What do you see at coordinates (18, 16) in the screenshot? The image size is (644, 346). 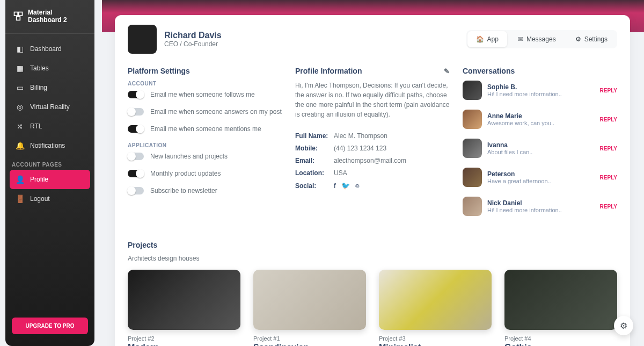 I see `brand-icon` at bounding box center [18, 16].